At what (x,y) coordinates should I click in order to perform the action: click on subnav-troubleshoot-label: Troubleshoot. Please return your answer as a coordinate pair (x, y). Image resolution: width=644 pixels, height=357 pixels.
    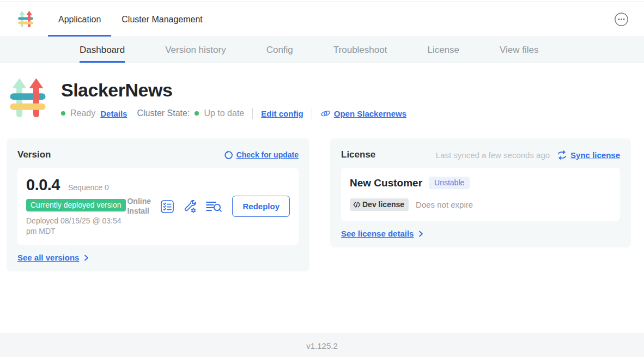
    Looking at the image, I should click on (361, 50).